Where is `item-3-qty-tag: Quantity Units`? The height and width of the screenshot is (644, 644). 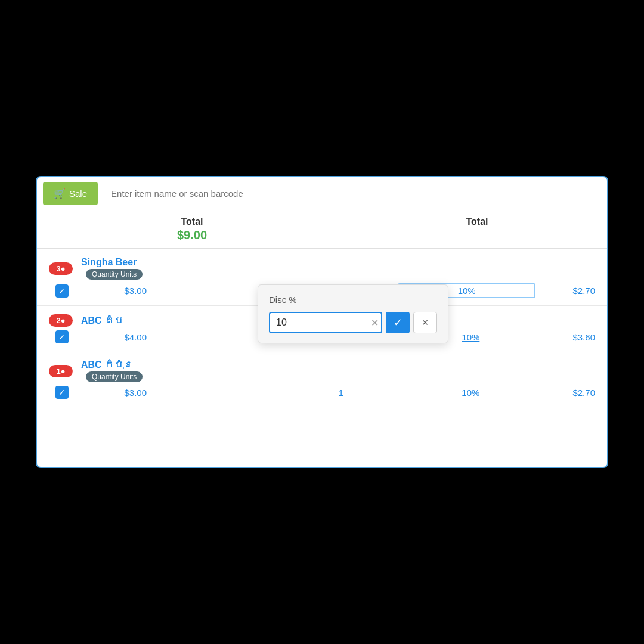 item-3-qty-tag: Quantity Units is located at coordinates (114, 377).